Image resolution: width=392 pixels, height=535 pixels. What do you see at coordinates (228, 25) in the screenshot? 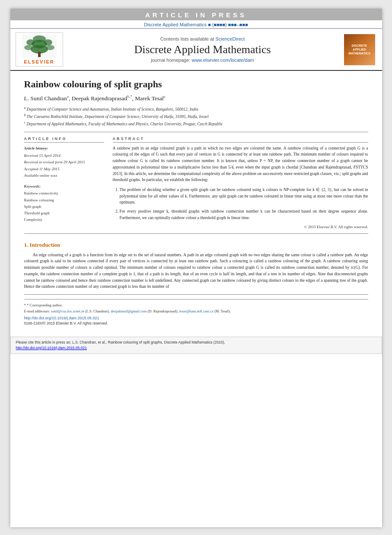
I see `journal-issue: ■ (■■■■) ■■■–■■■` at bounding box center [228, 25].